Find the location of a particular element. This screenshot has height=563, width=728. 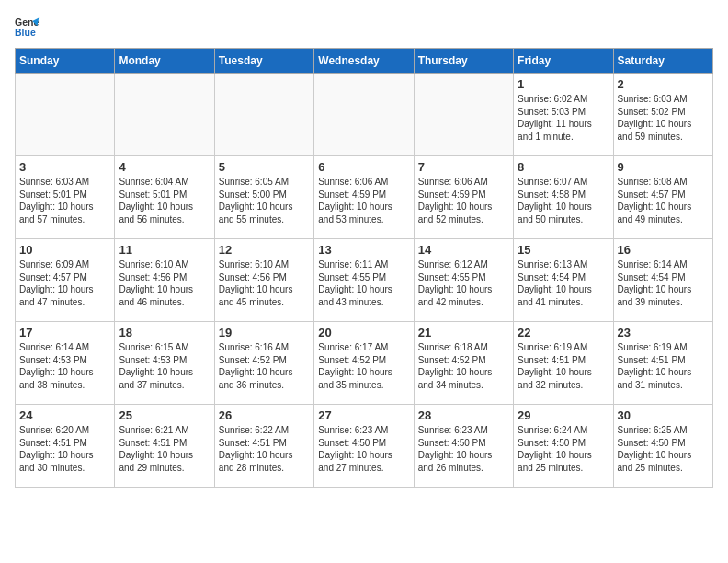

calendar-cell: 3Sunrise: 6:03 AM Sunset: 5:01 PM Daylig… is located at coordinates (65, 198).